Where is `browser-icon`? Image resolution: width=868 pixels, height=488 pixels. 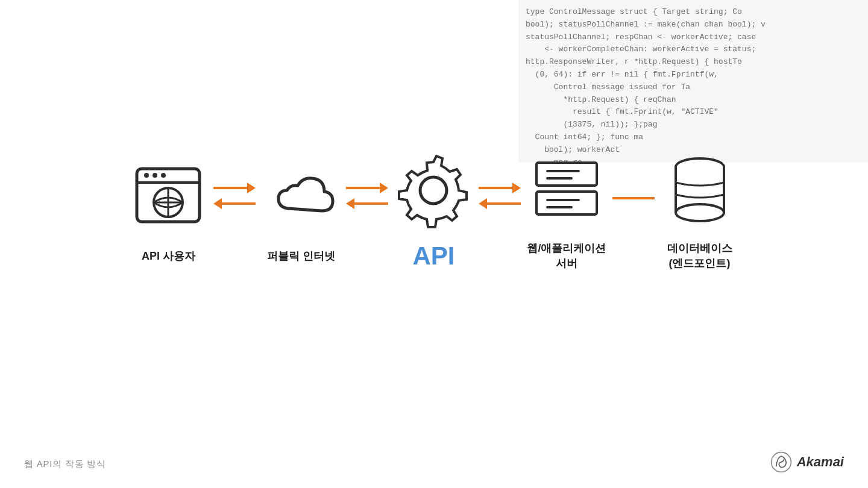 browser-icon is located at coordinates (168, 198).